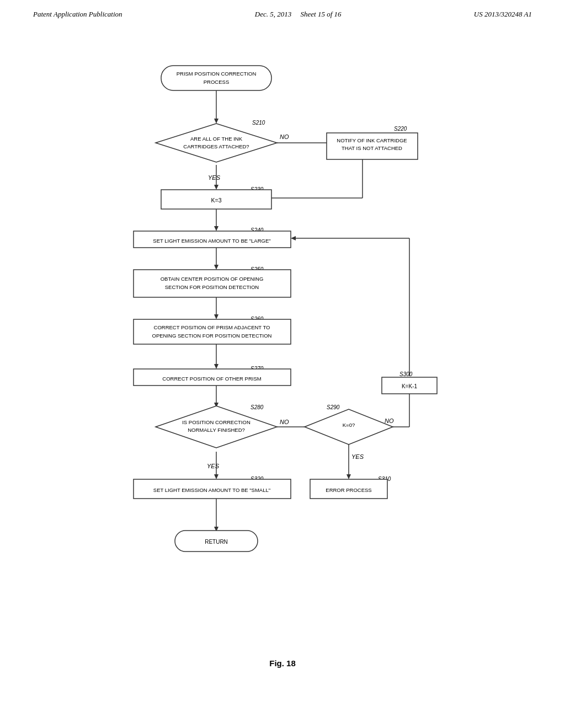 The height and width of the screenshot is (728, 565). What do you see at coordinates (406, 374) in the screenshot?
I see `svg-text: S300` at bounding box center [406, 374].